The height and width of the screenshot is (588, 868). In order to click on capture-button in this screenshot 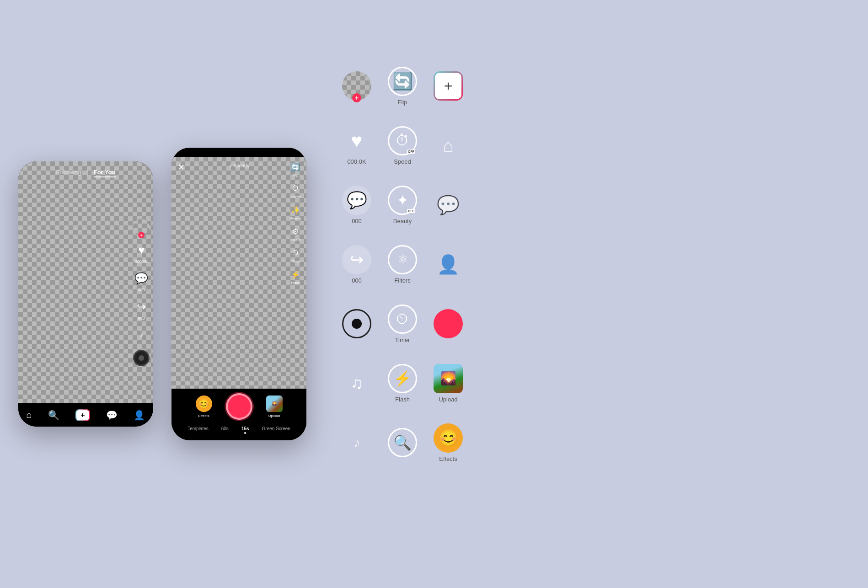, I will do `click(239, 406)`.